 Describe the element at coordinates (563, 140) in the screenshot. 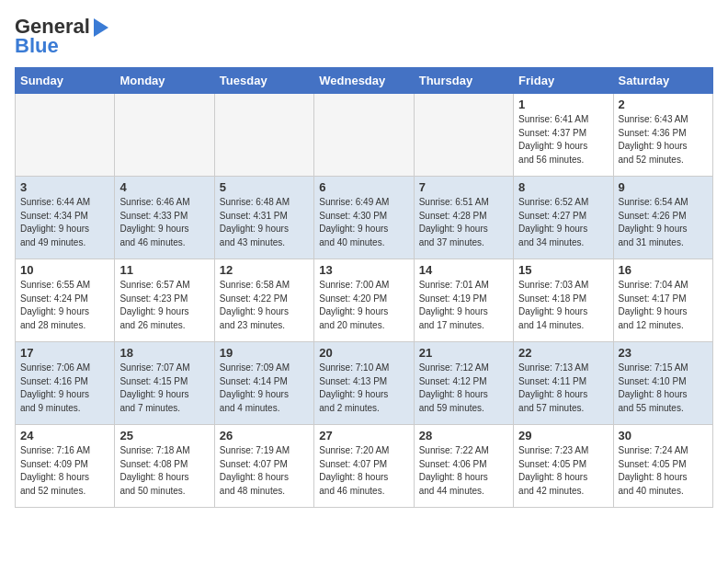

I see `day-info: Sunrise: 6:41 AM Sunset: 4:37 PM Dayligh…` at that location.